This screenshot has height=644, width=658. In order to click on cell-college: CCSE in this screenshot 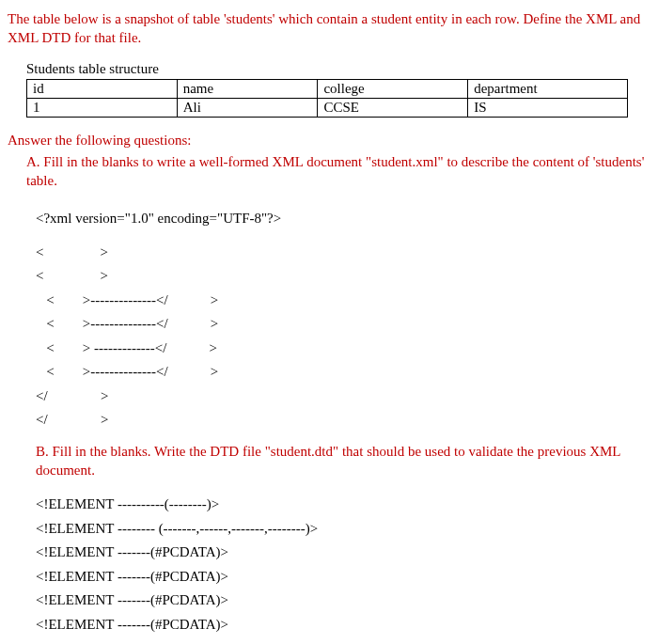, I will do `click(393, 107)`.